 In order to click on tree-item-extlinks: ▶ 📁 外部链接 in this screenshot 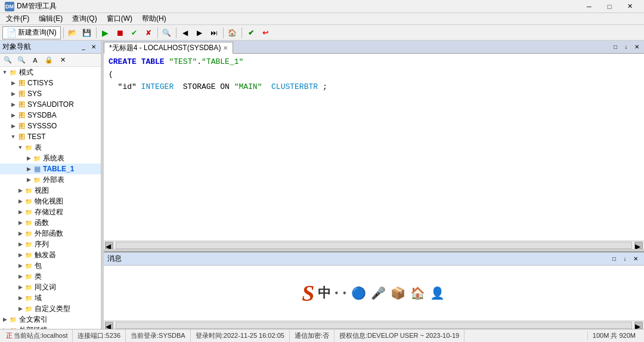, I will do `click(50, 327)`.